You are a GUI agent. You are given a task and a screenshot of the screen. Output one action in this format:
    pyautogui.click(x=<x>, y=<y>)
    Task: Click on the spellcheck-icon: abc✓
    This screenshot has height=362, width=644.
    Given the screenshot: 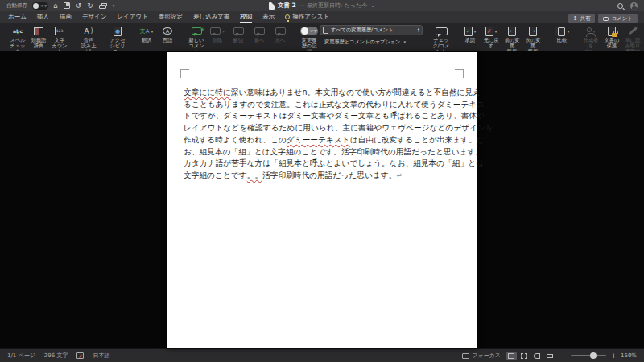 What is the action you would take?
    pyautogui.click(x=18, y=31)
    